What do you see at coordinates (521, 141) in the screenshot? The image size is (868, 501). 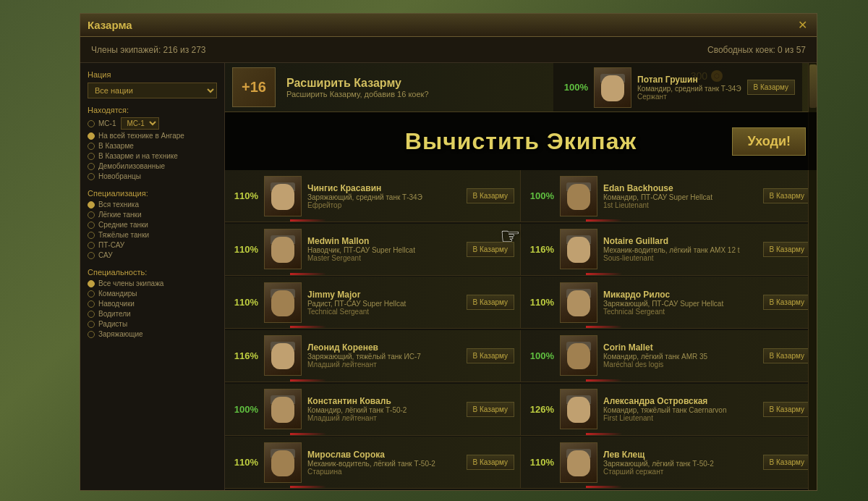 I see `overlay-background: Вычистить Экипаж Уходи!` at bounding box center [521, 141].